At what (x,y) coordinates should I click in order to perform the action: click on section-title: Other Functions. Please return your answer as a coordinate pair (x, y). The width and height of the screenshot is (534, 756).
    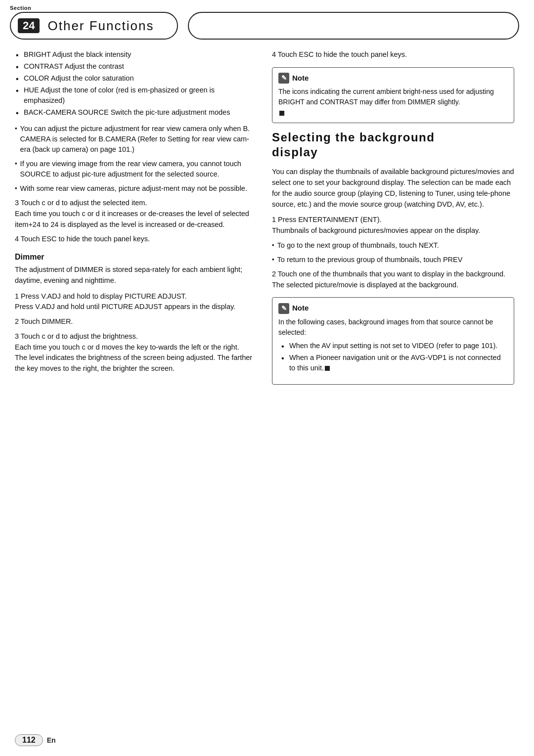
    Looking at the image, I should click on (101, 26).